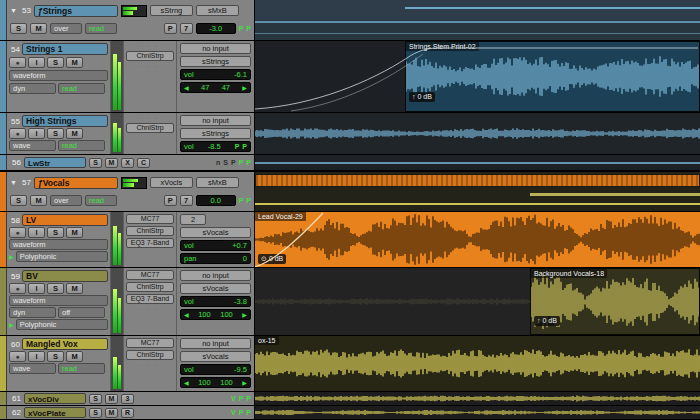 Image resolution: width=700 pixels, height=420 pixels. Describe the element at coordinates (65, 276) in the screenshot. I see `track-name: BV` at that location.